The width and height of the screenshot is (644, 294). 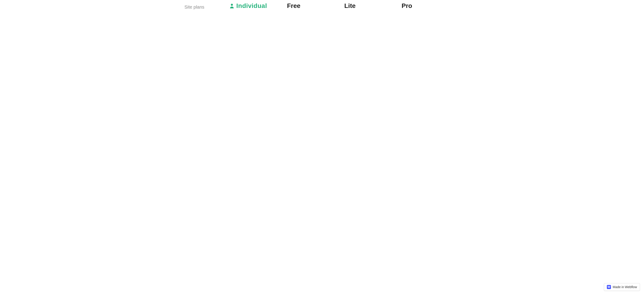 What do you see at coordinates (373, 6) in the screenshot?
I see `plan-header-lite: Lite` at bounding box center [373, 6].